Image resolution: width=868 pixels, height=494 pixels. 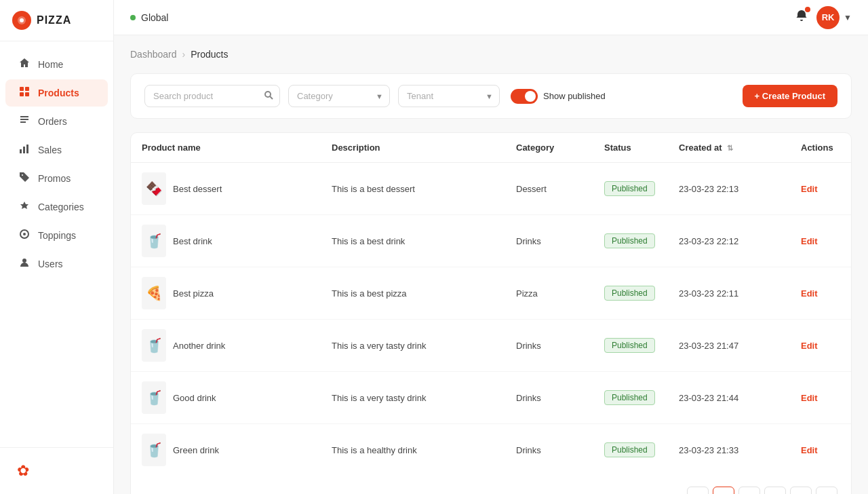 I want to click on sidebar-item-orders-label: Orders, so click(x=53, y=121).